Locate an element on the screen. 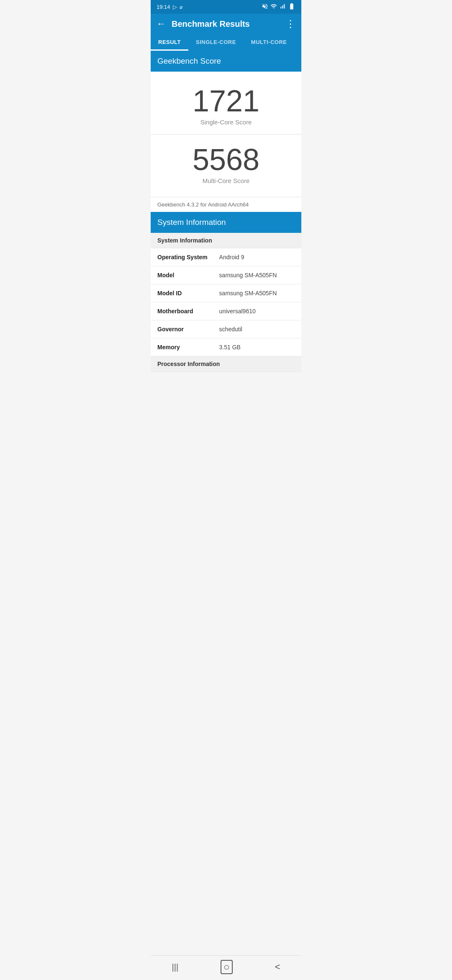  group-header-system: System Information is located at coordinates (226, 240).